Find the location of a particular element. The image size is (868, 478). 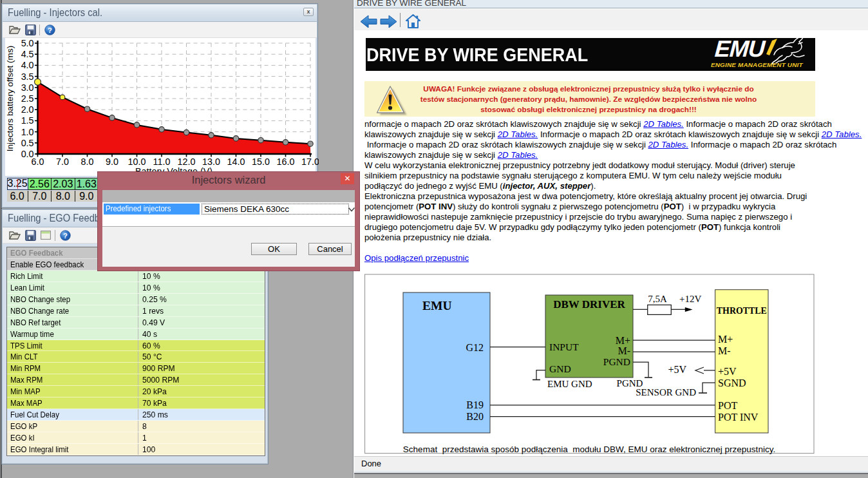

svg-text: 14.0 is located at coordinates (236, 162).